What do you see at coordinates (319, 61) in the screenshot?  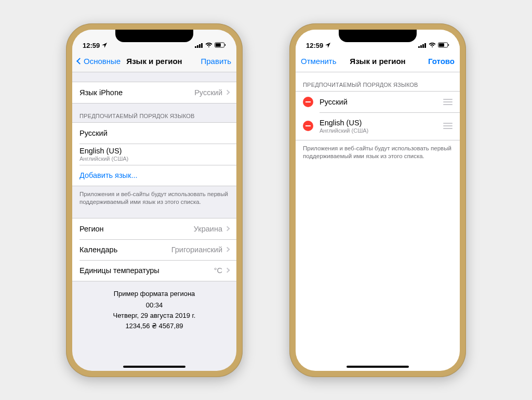 I see `cancel-button: Отменить` at bounding box center [319, 61].